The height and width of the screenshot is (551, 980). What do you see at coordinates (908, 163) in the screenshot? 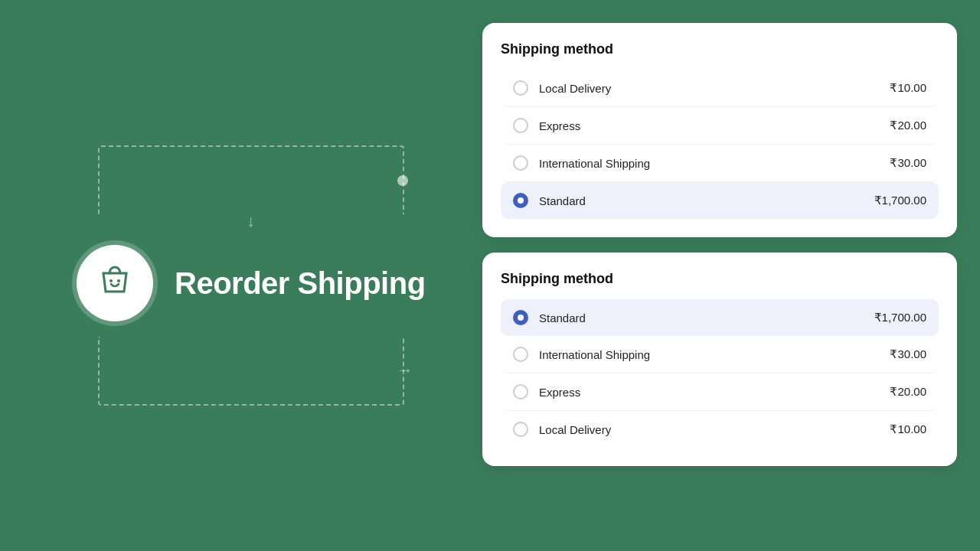
I see `price-intl-top: ₹30.00` at bounding box center [908, 163].